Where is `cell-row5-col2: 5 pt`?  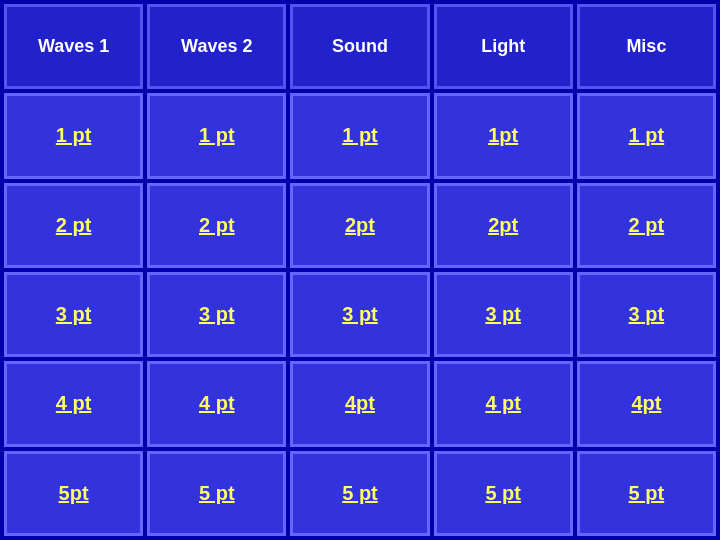
cell-row5-col2: 5 pt is located at coordinates (360, 494).